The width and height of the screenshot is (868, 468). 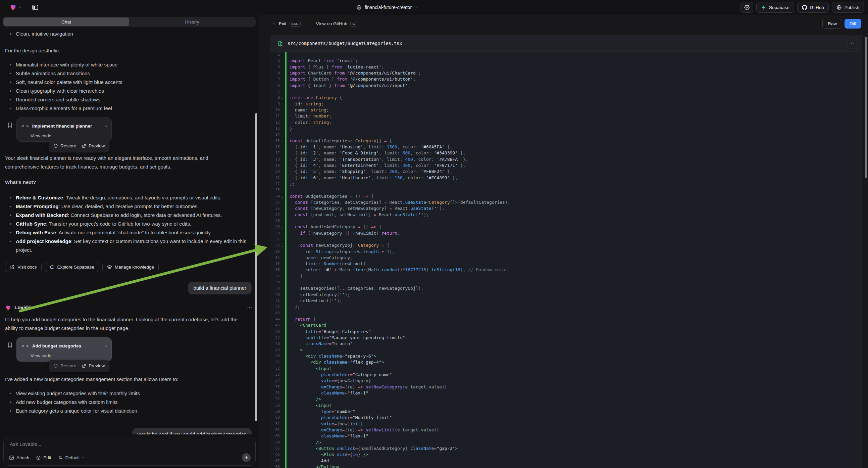 I want to click on code-line: 16 { id: '1', name: 'Housing', limit: 15…, so click(x=566, y=147).